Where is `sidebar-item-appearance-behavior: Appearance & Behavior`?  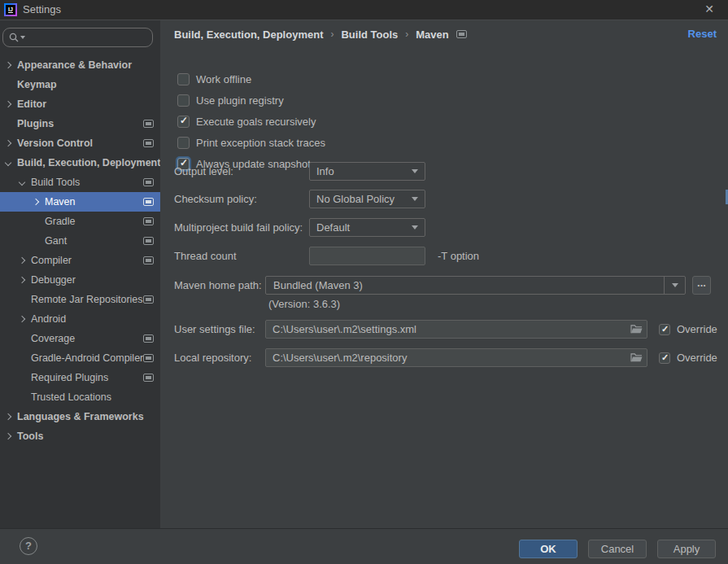
sidebar-item-appearance-behavior: Appearance & Behavior is located at coordinates (80, 65).